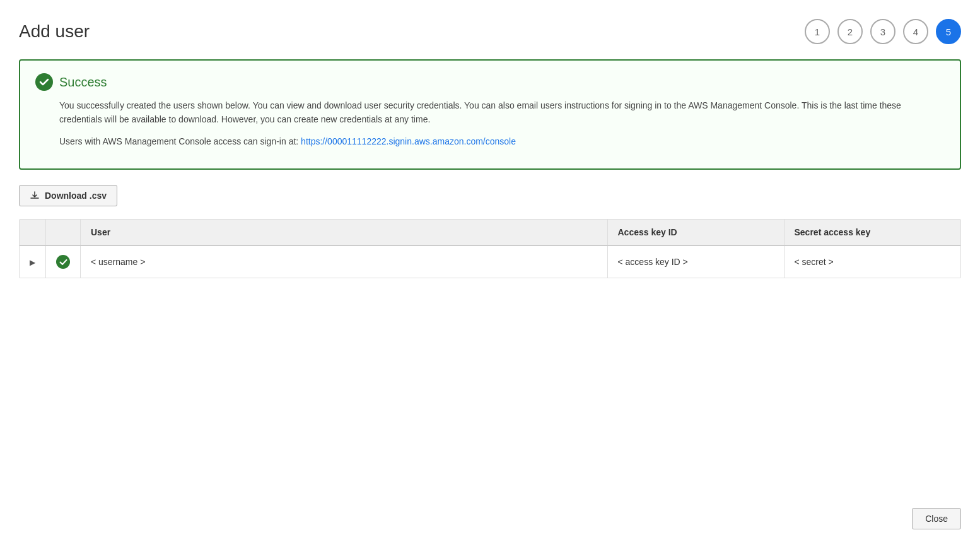 The height and width of the screenshot is (542, 980). What do you see at coordinates (490, 249) in the screenshot?
I see `table-container: User Access key ID Secret access key ▶` at bounding box center [490, 249].